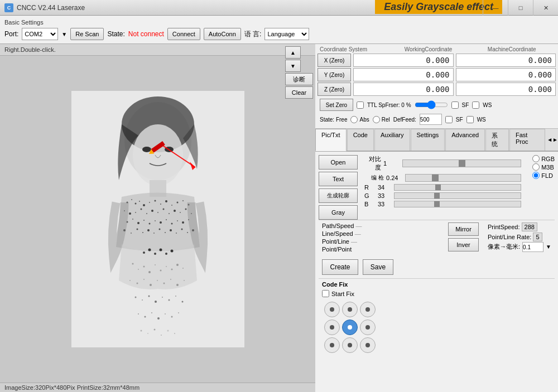 The width and height of the screenshot is (558, 392). Describe the element at coordinates (293, 66) in the screenshot. I see `down-button: ▼` at that location.